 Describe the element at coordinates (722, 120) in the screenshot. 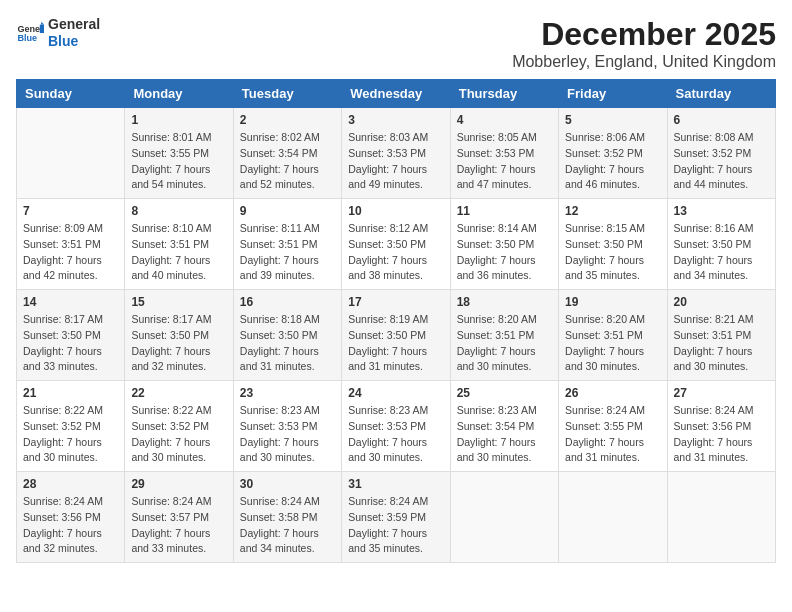

I see `day-number: 6` at that location.